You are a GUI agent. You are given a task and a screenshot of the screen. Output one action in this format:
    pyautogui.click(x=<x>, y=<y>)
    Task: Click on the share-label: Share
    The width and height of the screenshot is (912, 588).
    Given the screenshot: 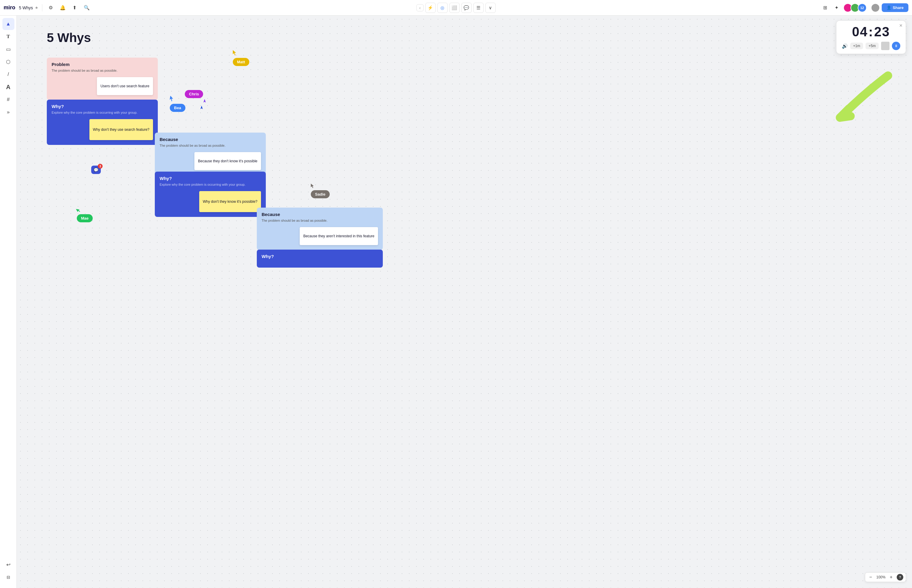 What is the action you would take?
    pyautogui.click(x=898, y=8)
    